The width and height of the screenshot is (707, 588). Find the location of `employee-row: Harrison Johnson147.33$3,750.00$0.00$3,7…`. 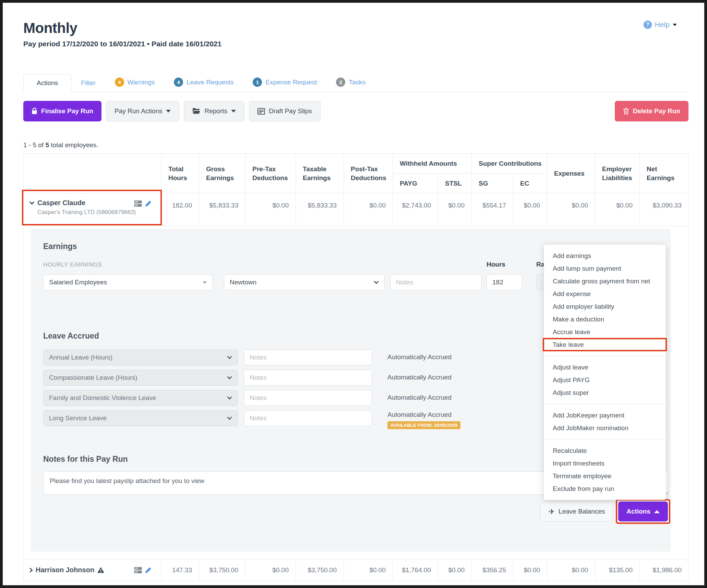

employee-row: Harrison Johnson147.33$3,750.00$0.00$3,7… is located at coordinates (356, 570).